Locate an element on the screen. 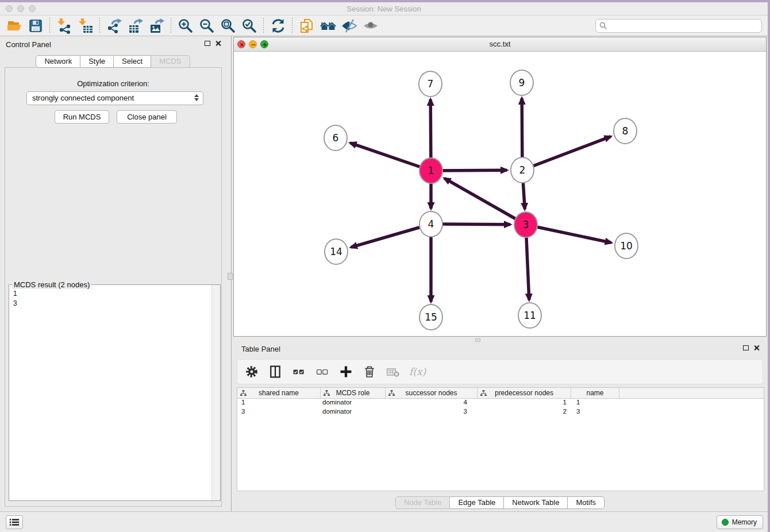  create-column-button is located at coordinates (346, 372).